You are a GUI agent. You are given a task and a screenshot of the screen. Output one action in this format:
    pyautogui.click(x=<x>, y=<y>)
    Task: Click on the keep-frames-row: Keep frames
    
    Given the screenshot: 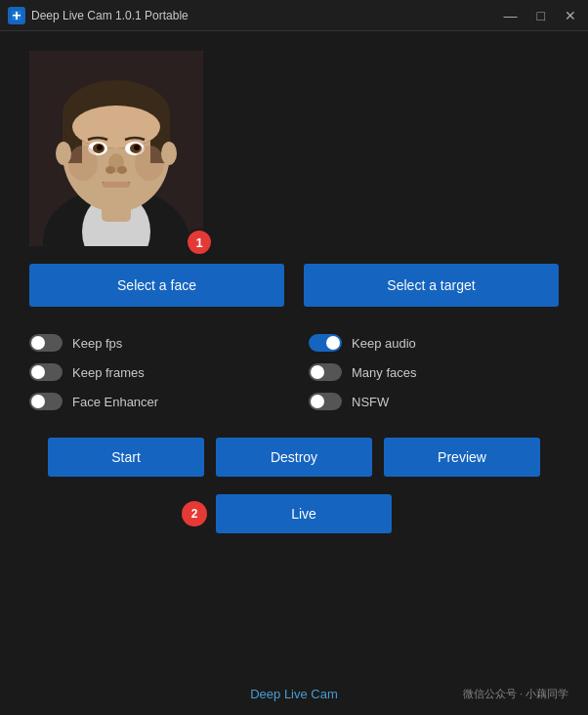 What is the action you would take?
    pyautogui.click(x=154, y=372)
    